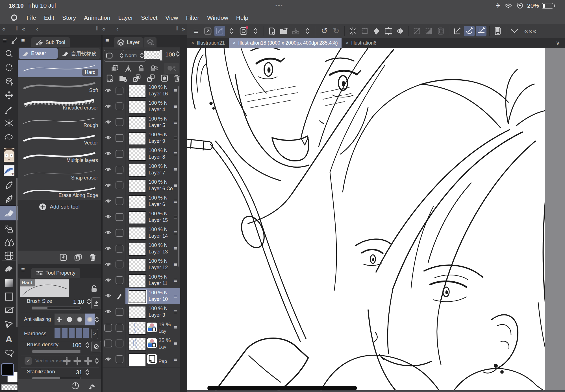 The image size is (565, 392). What do you see at coordinates (172, 18) in the screenshot?
I see `menu-view: View` at bounding box center [172, 18].